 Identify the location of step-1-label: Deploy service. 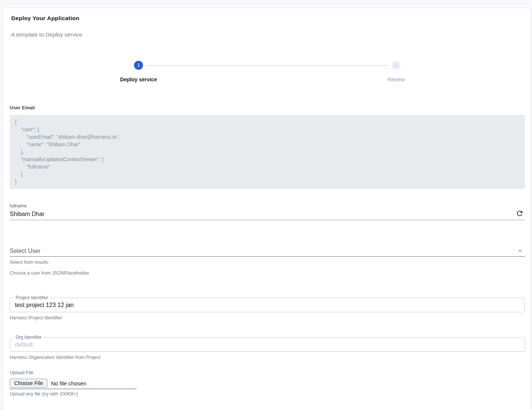
(139, 79).